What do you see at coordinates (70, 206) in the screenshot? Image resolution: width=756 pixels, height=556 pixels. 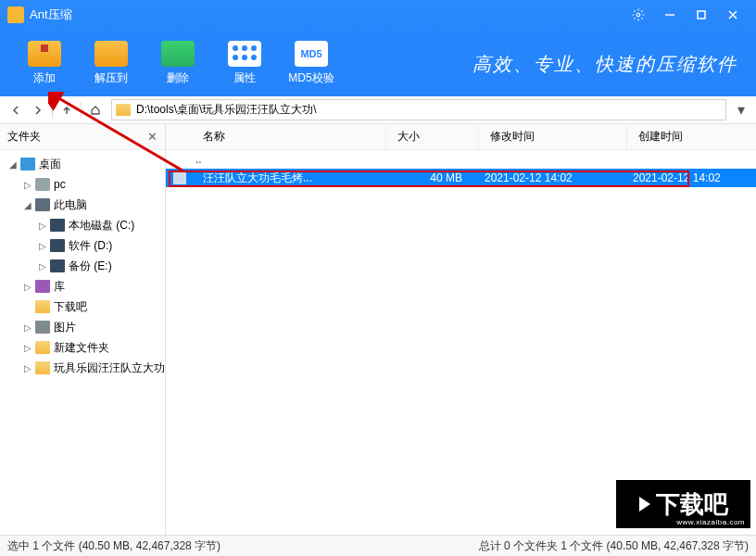 I see `tree-label: 此电脑` at bounding box center [70, 206].